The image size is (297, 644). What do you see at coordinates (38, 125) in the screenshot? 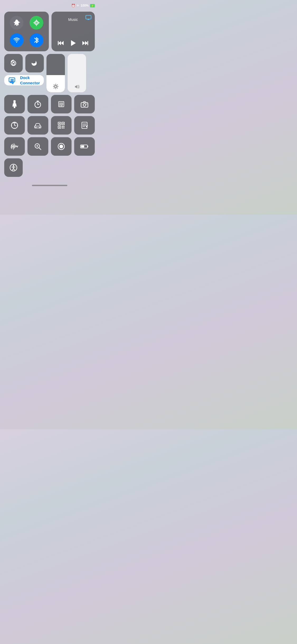
I see `car-icon` at bounding box center [38, 125].